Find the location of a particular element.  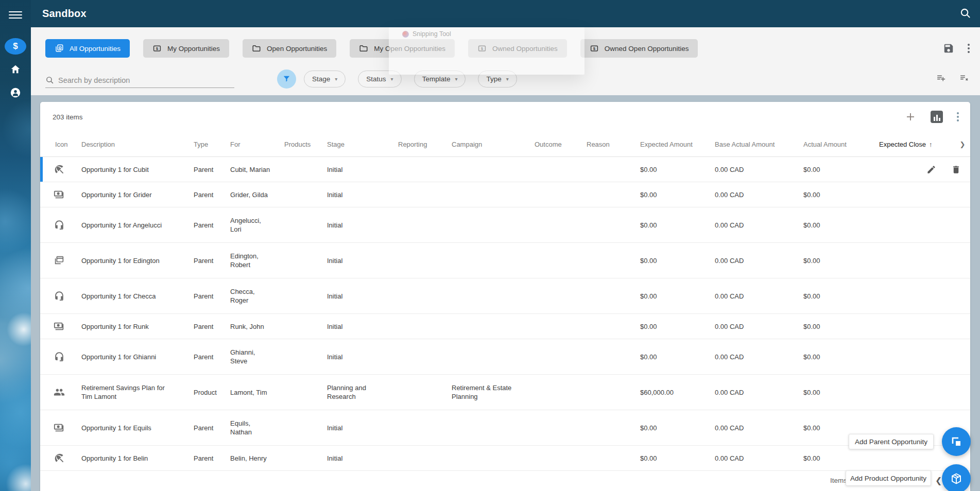

column-header-reporting: Reporting is located at coordinates (425, 144).